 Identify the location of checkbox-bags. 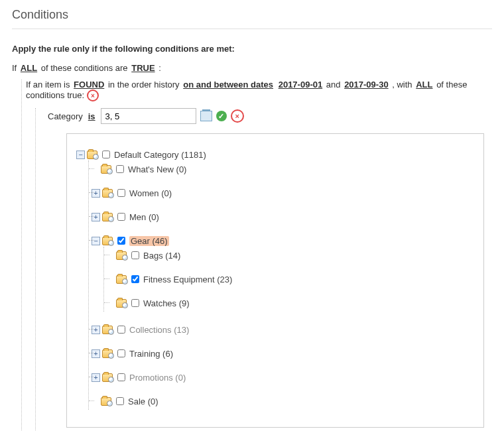
(135, 255).